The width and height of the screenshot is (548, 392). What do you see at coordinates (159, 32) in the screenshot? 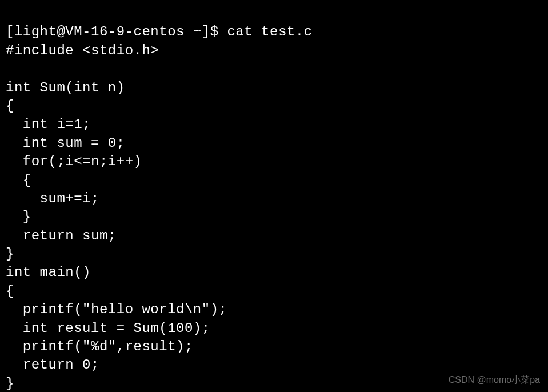
I see `shell-prompt: [light@VM-16-9-centos ~]$ cat test.c` at bounding box center [159, 32].